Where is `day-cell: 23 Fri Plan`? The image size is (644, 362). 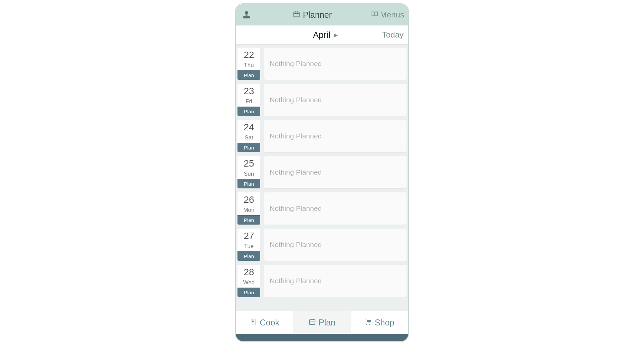
day-cell: 23 Fri Plan is located at coordinates (249, 100).